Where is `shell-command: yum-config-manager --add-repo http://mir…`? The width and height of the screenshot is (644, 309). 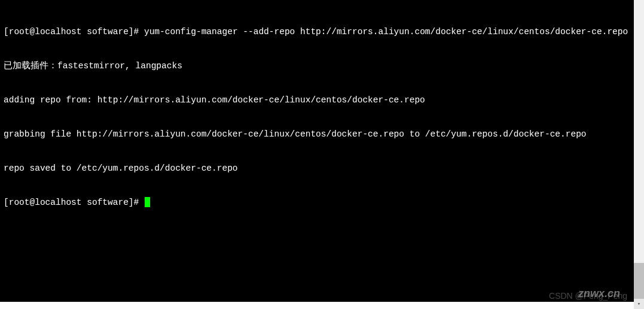
shell-command: yum-config-manager --add-repo http://mir… is located at coordinates (386, 32).